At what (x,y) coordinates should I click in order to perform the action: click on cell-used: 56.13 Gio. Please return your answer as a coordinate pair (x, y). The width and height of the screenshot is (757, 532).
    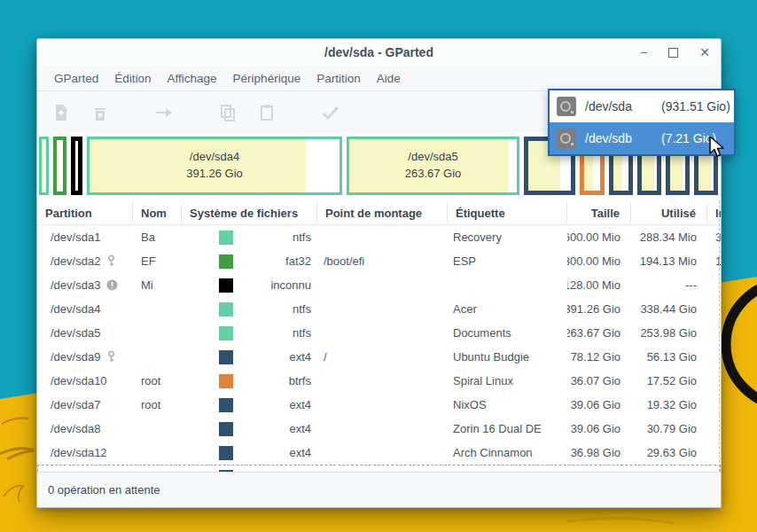
    Looking at the image, I should click on (669, 356).